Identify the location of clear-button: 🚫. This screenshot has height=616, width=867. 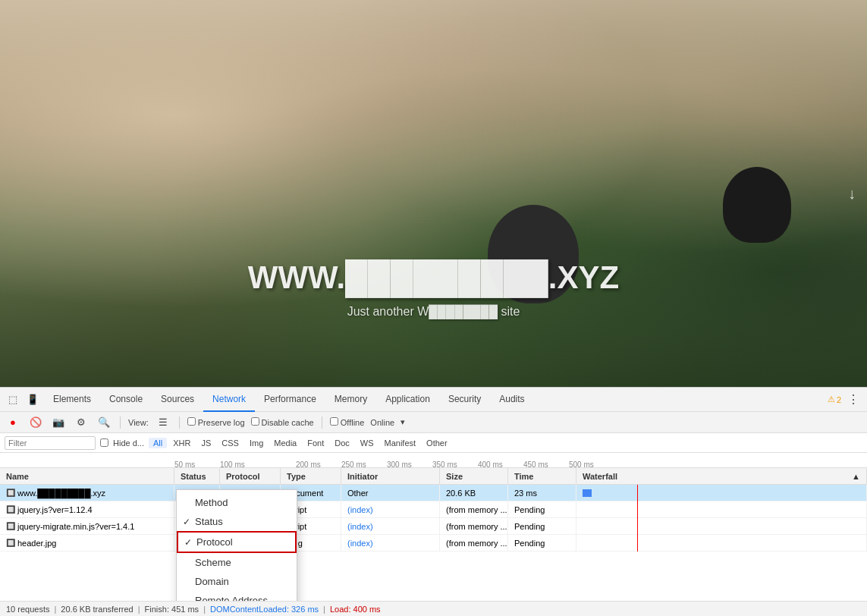
(36, 423).